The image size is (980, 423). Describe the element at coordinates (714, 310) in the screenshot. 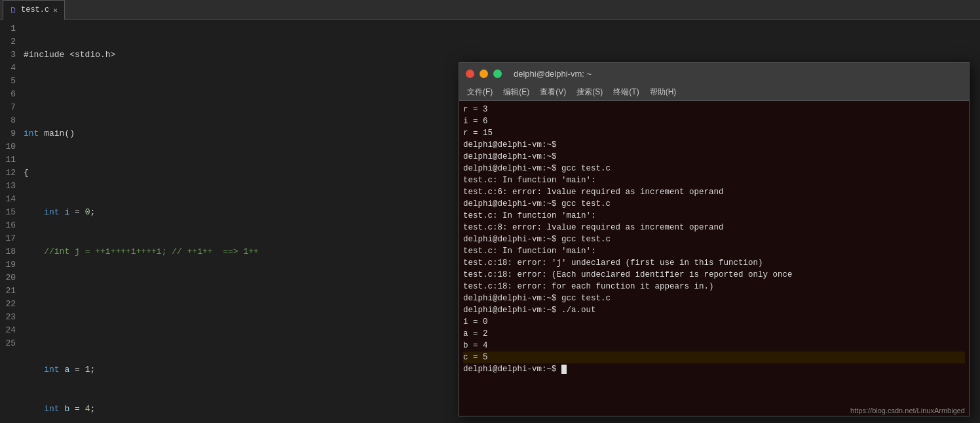

I see `terminal-line-18: delphi@delphi-vm:~$ ./a.out` at that location.